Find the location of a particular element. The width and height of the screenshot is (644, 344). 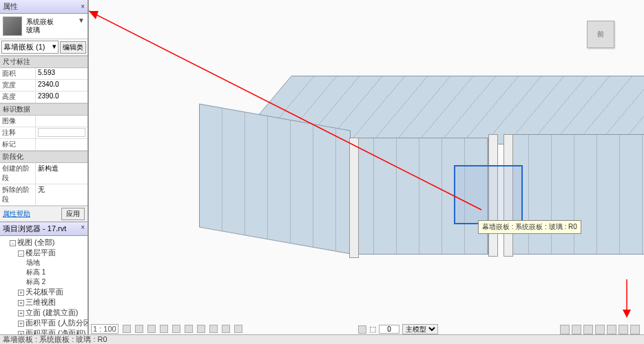

count-input is located at coordinates (389, 329).